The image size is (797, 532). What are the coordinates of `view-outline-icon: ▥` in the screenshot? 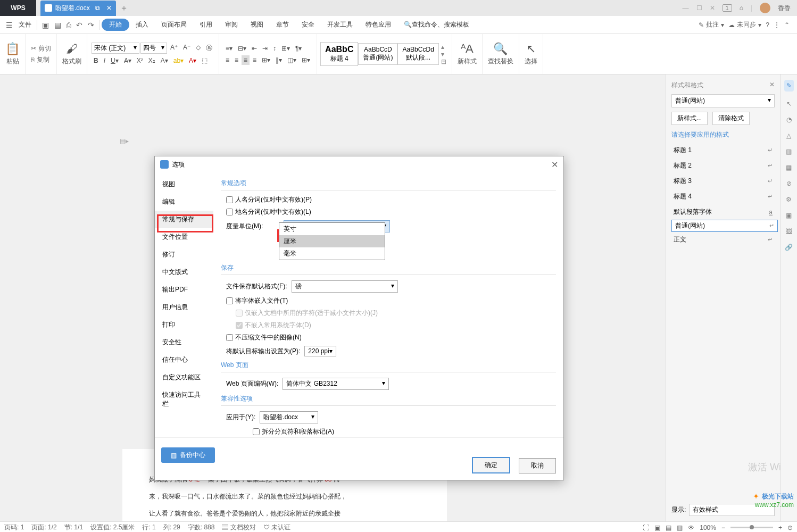 It's located at (680, 528).